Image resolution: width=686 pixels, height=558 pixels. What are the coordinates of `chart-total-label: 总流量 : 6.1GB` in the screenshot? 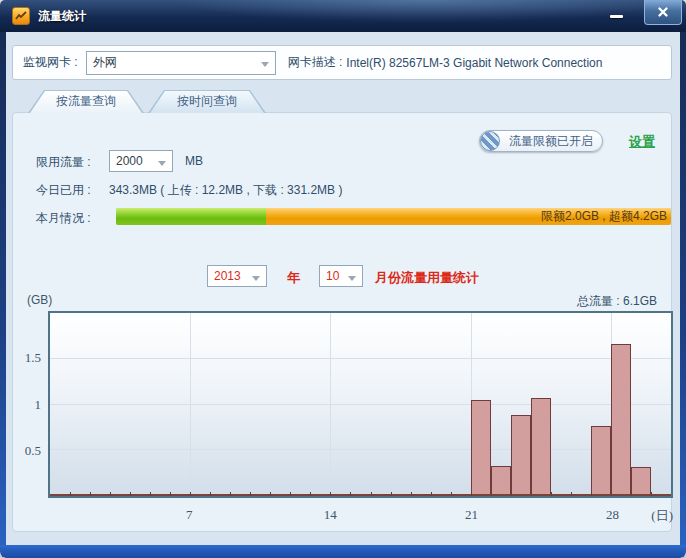 It's located at (617, 302).